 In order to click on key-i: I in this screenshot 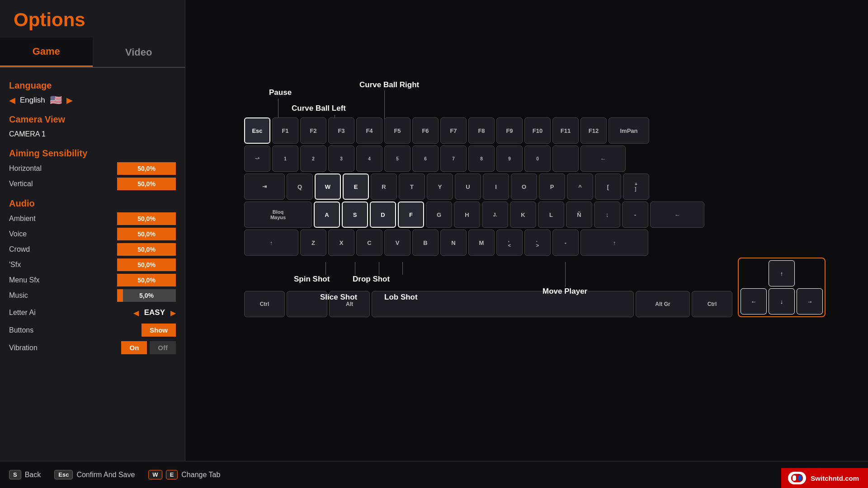, I will do `click(496, 187)`.